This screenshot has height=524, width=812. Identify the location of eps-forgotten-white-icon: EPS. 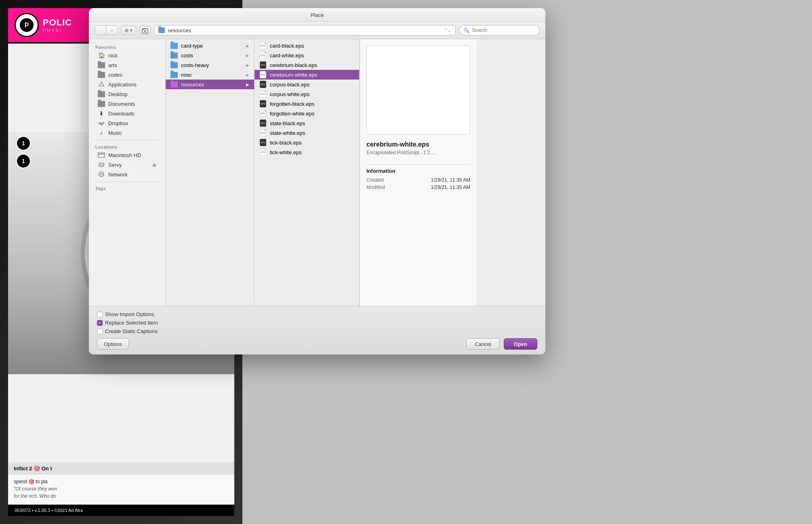
(263, 113).